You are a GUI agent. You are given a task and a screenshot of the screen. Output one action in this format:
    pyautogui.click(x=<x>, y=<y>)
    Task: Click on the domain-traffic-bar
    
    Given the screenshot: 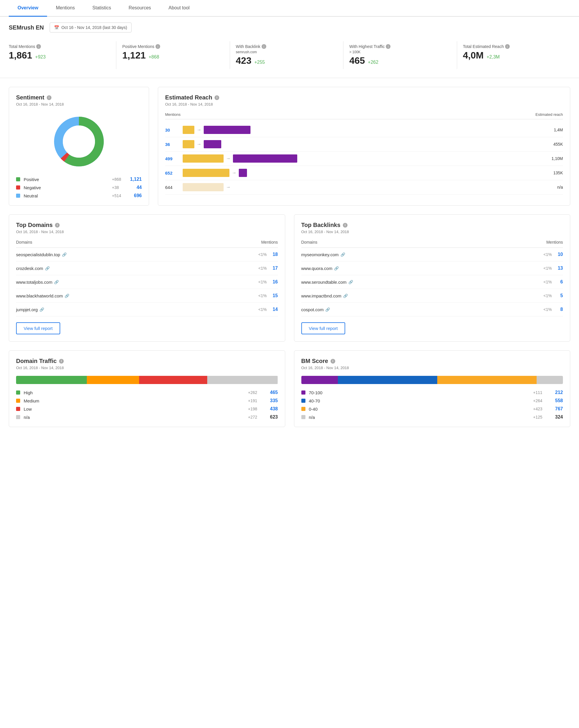 What is the action you would take?
    pyautogui.click(x=147, y=380)
    